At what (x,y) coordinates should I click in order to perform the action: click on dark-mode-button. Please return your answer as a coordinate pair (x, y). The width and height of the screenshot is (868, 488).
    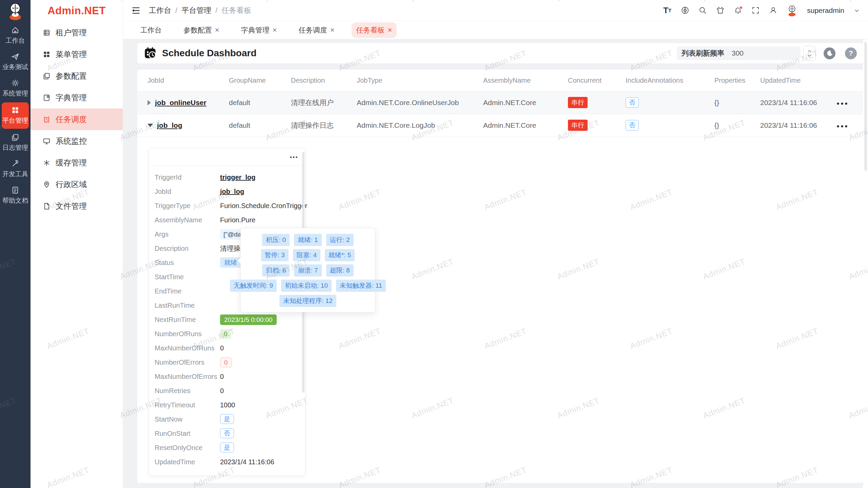
    Looking at the image, I should click on (829, 54).